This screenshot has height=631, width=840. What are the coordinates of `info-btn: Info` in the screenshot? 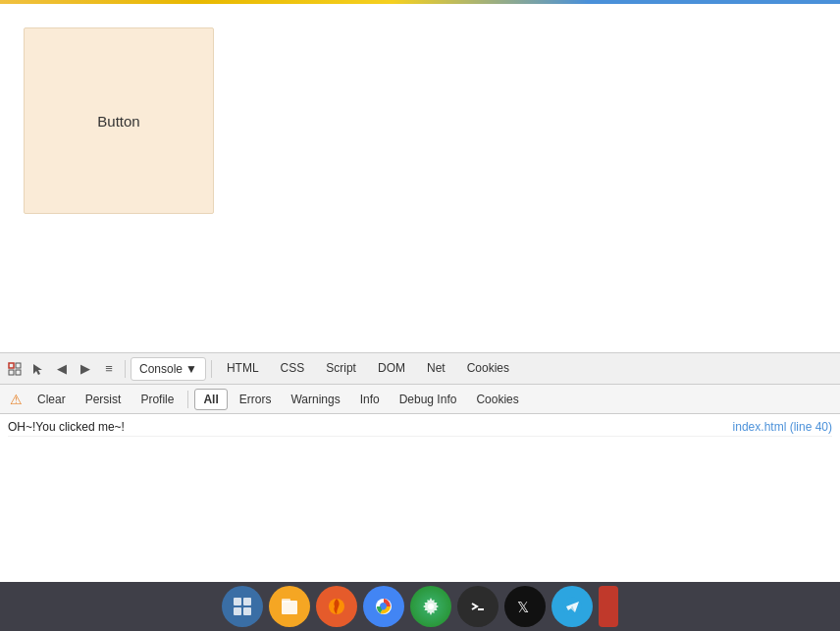 It's located at (370, 399).